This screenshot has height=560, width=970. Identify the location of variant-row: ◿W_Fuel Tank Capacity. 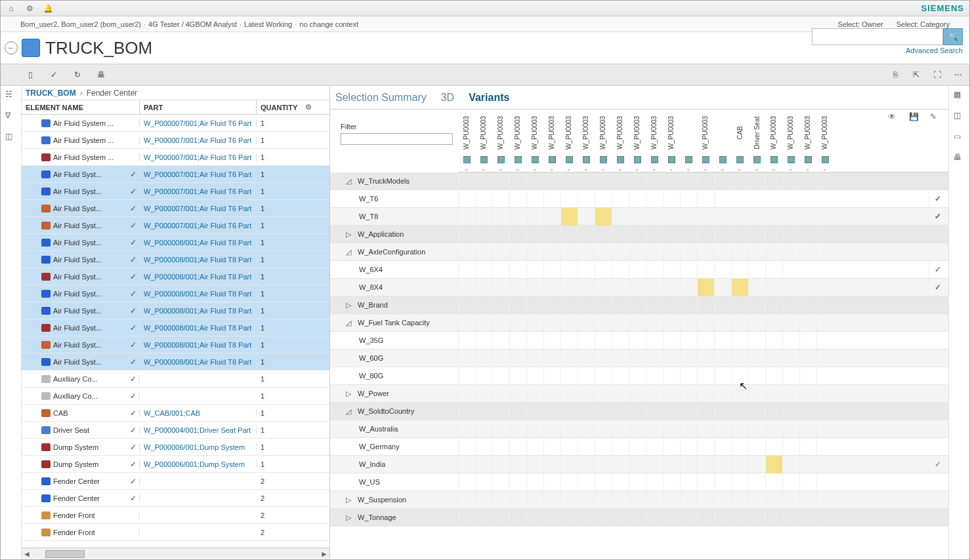
(639, 323).